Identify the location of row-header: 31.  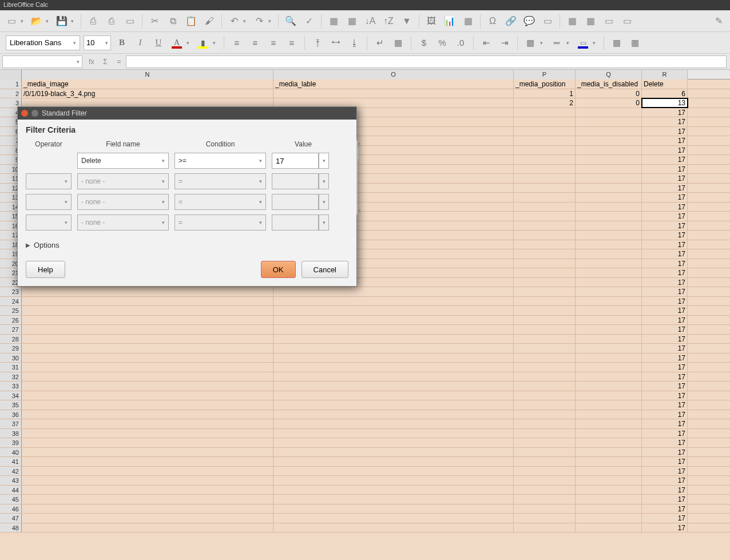
(11, 367).